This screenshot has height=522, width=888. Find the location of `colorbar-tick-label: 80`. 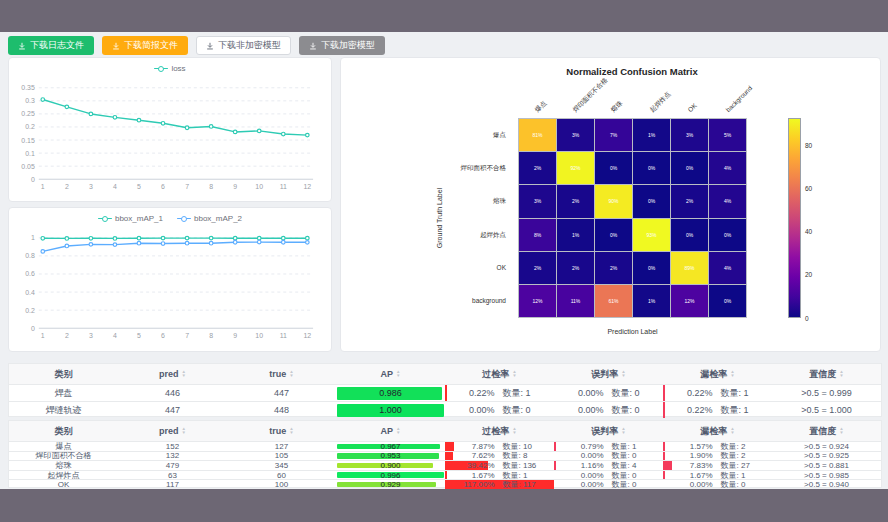

colorbar-tick-label: 80 is located at coordinates (808, 146).